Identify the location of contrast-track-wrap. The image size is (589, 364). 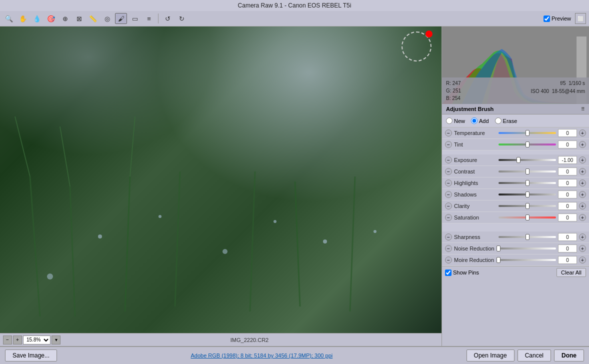
(527, 172).